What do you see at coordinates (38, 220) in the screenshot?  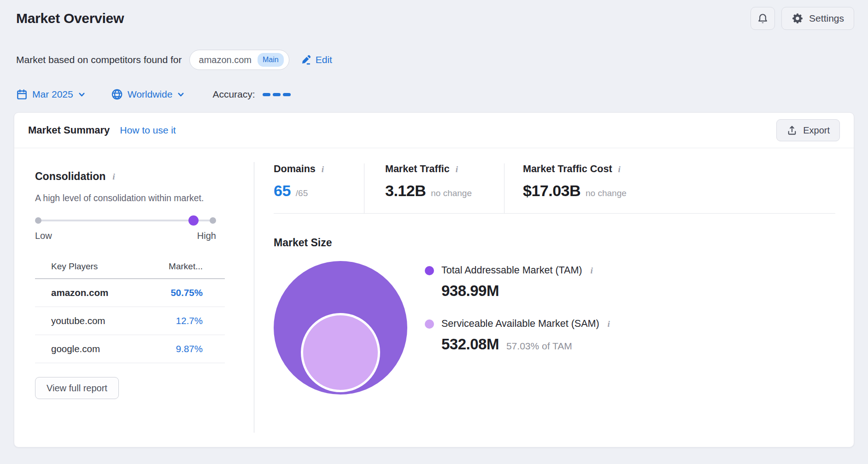 I see `slider-end-low` at bounding box center [38, 220].